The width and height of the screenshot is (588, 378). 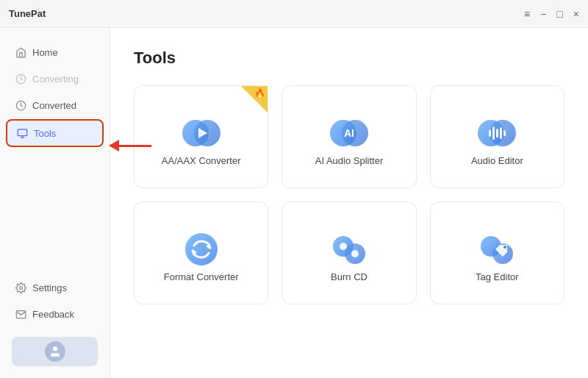 What do you see at coordinates (114, 146) in the screenshot?
I see `arrow-head` at bounding box center [114, 146].